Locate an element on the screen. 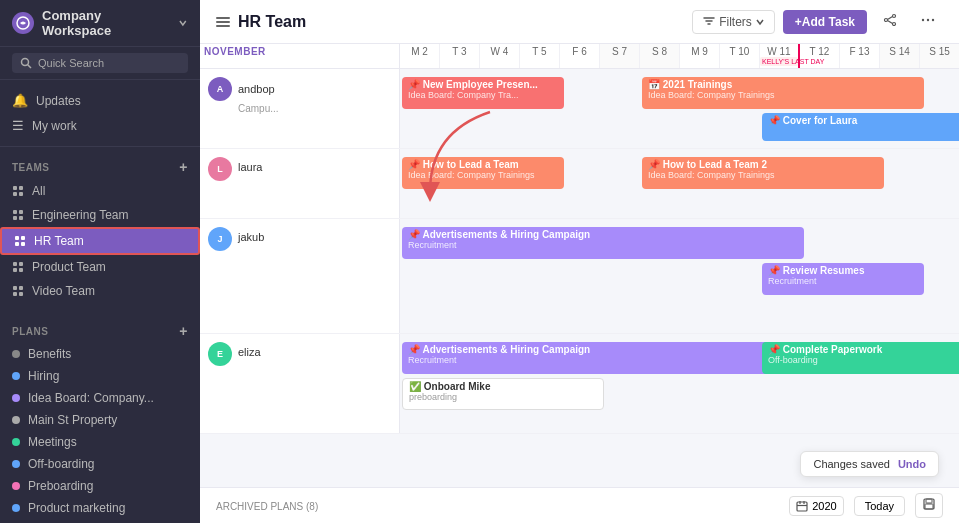 The height and width of the screenshot is (523, 959). task-new-employee: 📌 New Employee Presen... Idea Board: Com… is located at coordinates (483, 93).